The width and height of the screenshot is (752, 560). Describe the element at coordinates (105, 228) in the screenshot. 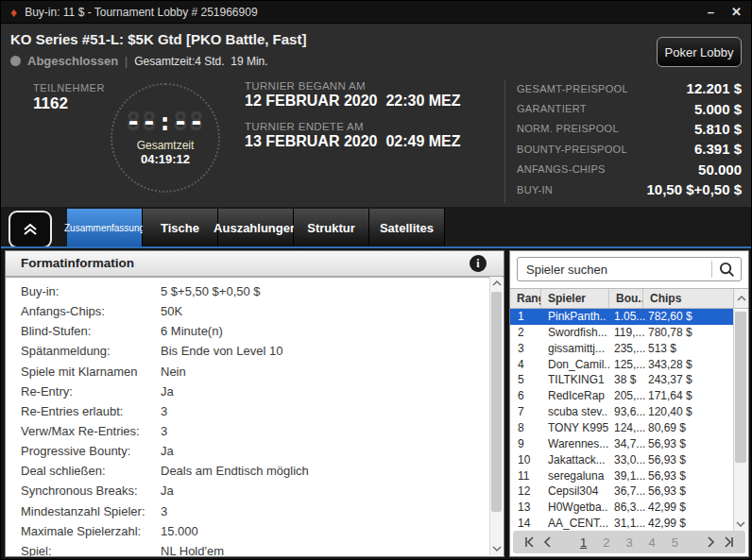

I see `tab: Zusammenfassung` at that location.